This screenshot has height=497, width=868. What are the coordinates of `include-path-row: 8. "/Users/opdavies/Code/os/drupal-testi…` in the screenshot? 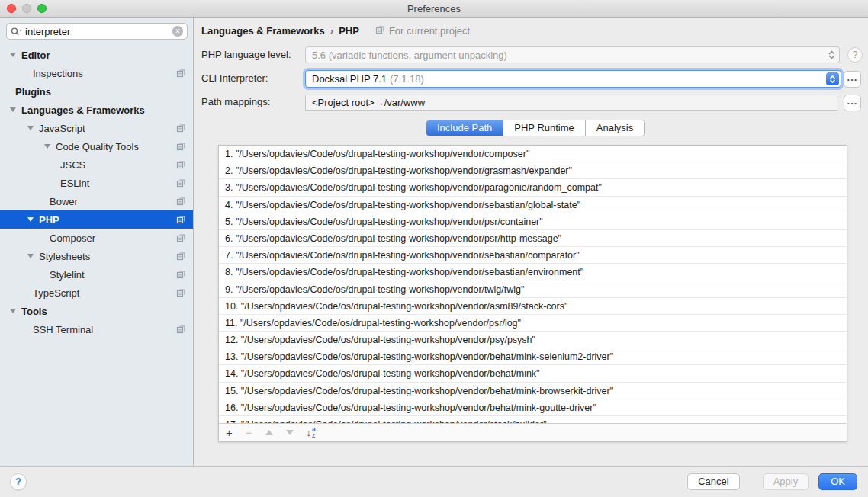 It's located at (532, 272).